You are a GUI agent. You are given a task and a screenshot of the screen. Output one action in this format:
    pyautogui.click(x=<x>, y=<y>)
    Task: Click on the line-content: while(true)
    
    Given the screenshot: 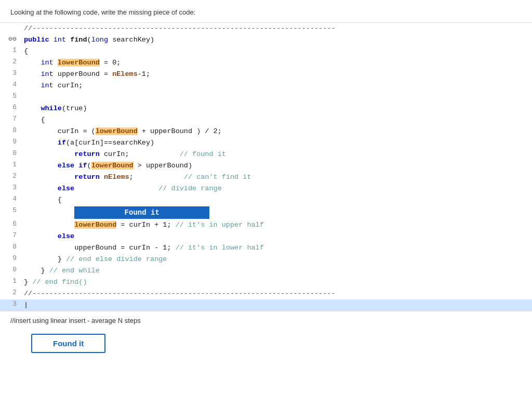 What is the action you would take?
    pyautogui.click(x=277, y=109)
    